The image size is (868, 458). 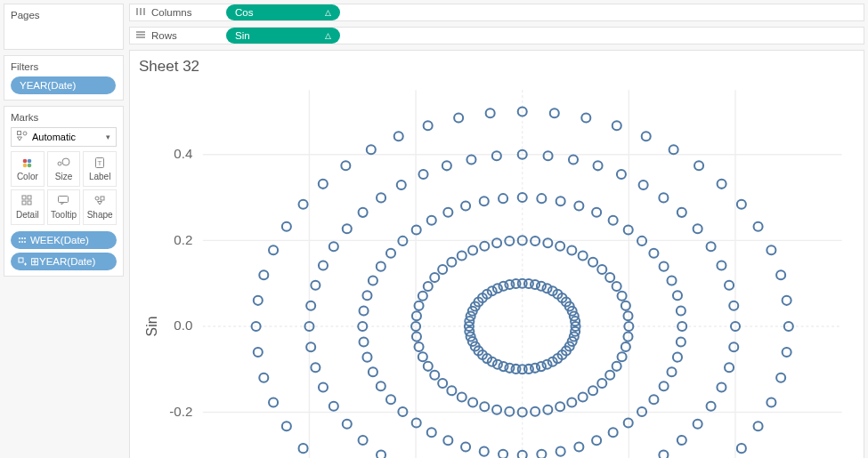 I want to click on mark-btn-label: T Label, so click(x=100, y=169).